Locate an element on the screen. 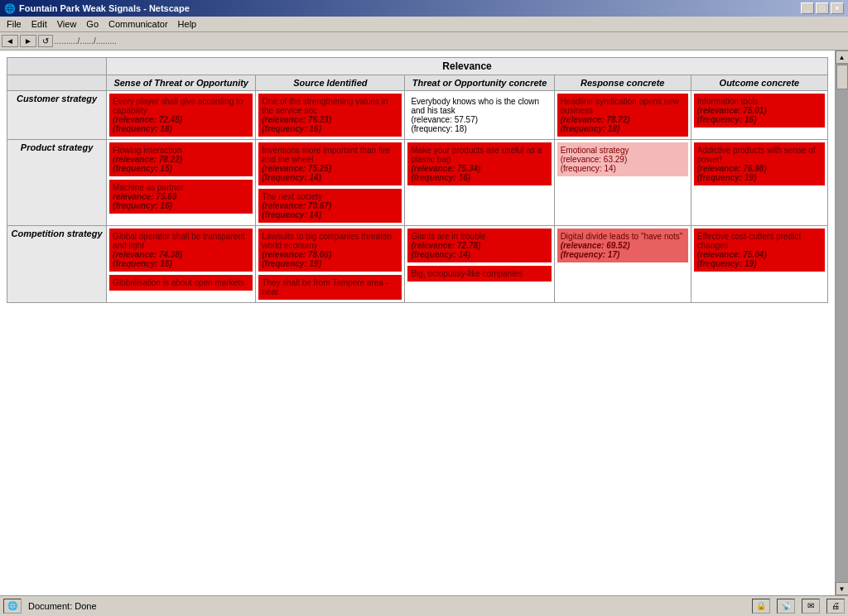  cell-product-2: Make your products ase useful as a plast… is located at coordinates (479, 183).